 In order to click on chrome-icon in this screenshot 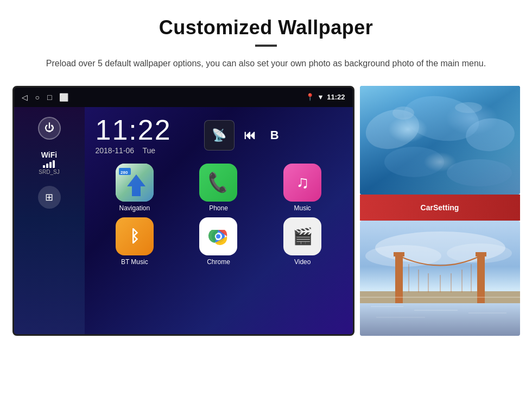, I will do `click(218, 236)`.